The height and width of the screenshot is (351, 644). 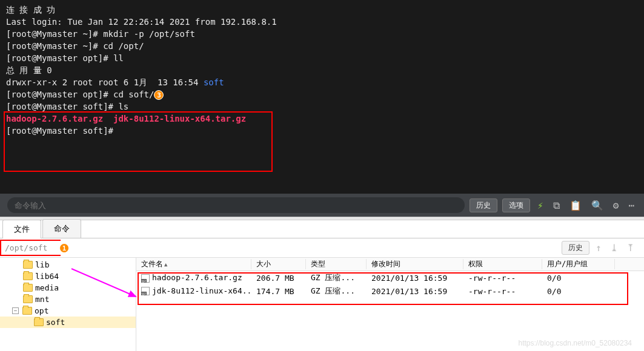 I want to click on upload-icon: ⤒, so click(x=630, y=248).